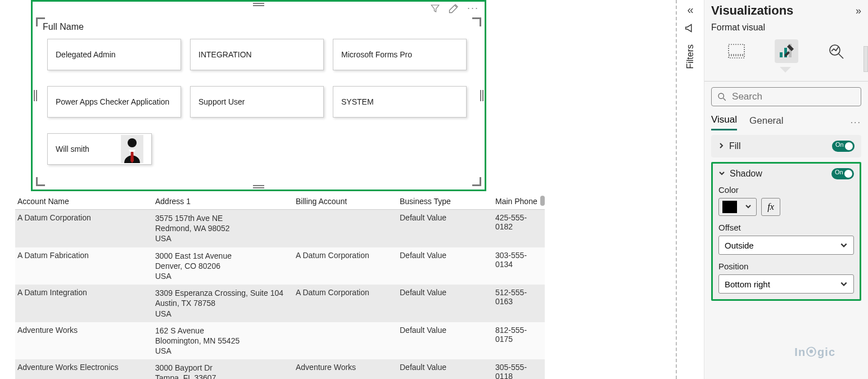 Image resolution: width=868 pixels, height=379 pixels. Describe the element at coordinates (866, 59) in the screenshot. I see `side-strip` at that location.